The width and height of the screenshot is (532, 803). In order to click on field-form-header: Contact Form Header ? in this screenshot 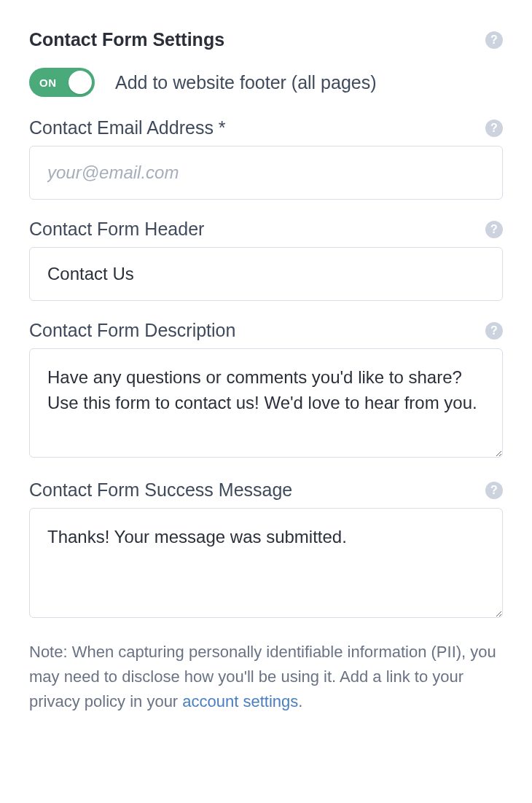, I will do `click(266, 259)`.